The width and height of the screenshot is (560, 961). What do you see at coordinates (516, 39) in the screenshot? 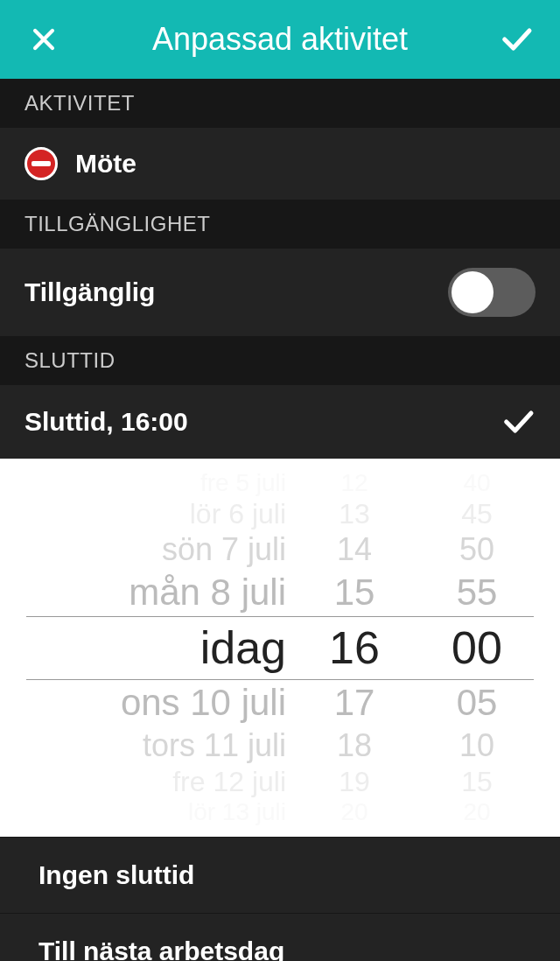
I see `confirm-icon` at bounding box center [516, 39].